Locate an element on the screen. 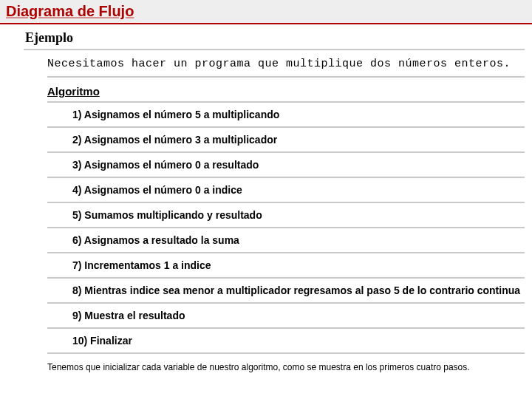 This screenshot has width=532, height=399. list-item: 9) Muestra el resultado is located at coordinates (286, 316).